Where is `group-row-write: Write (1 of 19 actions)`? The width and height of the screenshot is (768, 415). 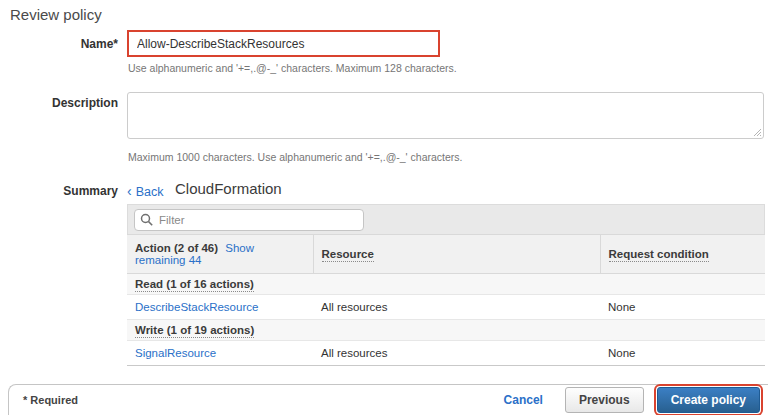
group-row-write: Write (1 of 19 actions) is located at coordinates (446, 330).